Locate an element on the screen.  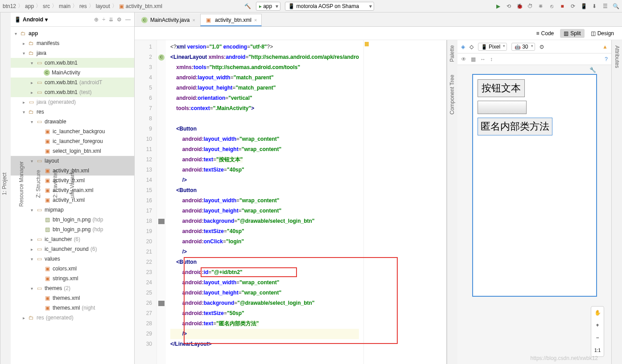
palette-tab: Palette is located at coordinates (452, 53).